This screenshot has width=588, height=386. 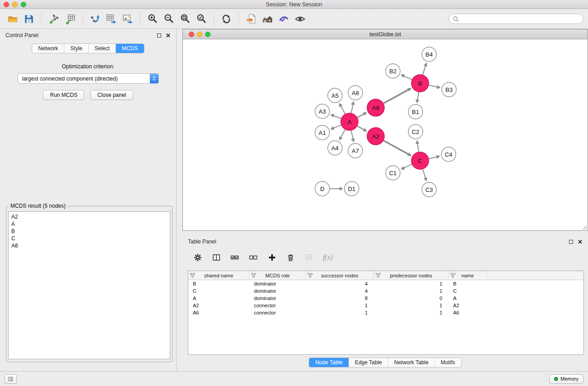 I want to click on tab-network-table: Network Table, so click(x=412, y=362).